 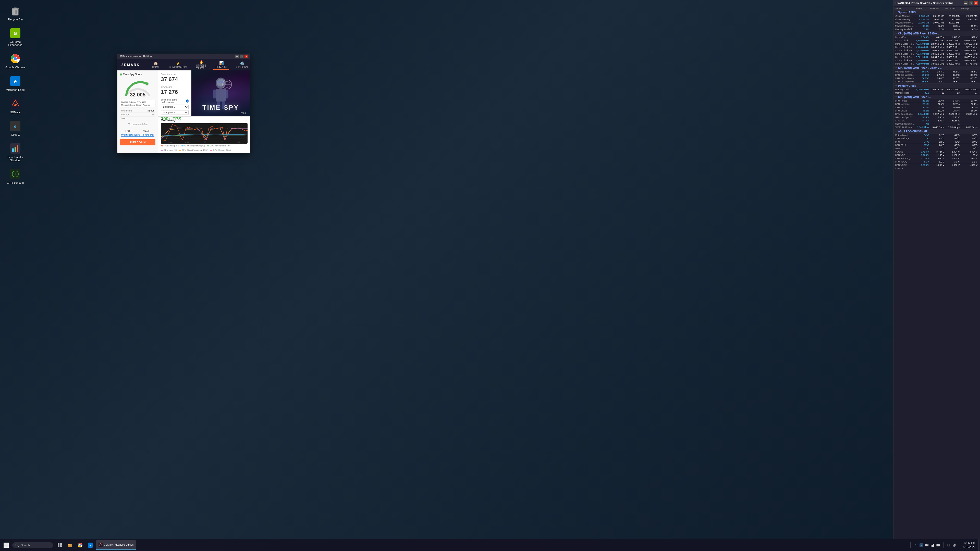 I want to click on hwinfo-row: 3DJM FAST Lane Bandwidth 3,040 Gbps 3,04…, so click(x=937, y=127).